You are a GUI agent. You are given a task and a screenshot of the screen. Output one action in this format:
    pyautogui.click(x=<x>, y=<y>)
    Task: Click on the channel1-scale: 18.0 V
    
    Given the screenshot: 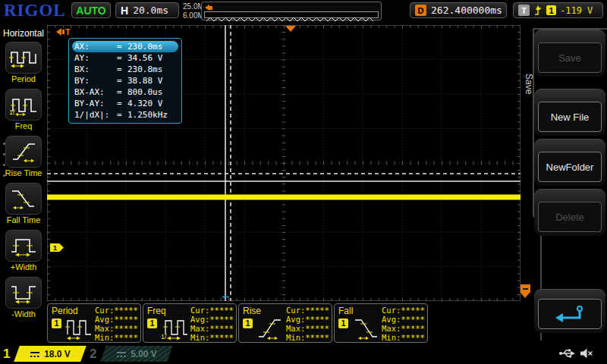 What is the action you would take?
    pyautogui.click(x=58, y=354)
    